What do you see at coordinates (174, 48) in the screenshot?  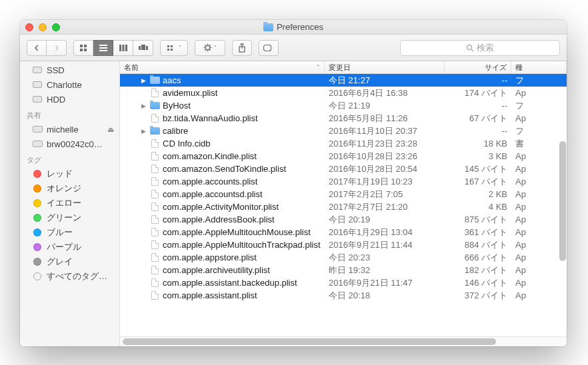 I see `arrange-group: ˅` at bounding box center [174, 48].